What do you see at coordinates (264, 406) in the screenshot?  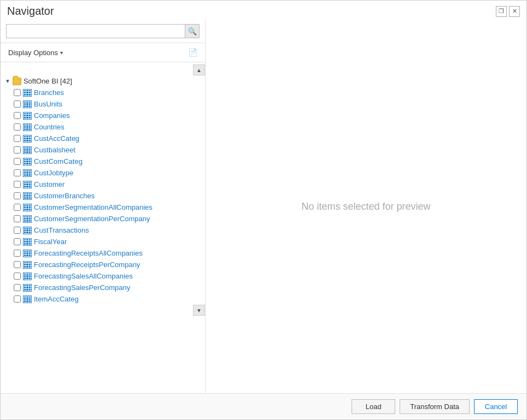 I see `footer: Load Transform Data Cancel` at bounding box center [264, 406].